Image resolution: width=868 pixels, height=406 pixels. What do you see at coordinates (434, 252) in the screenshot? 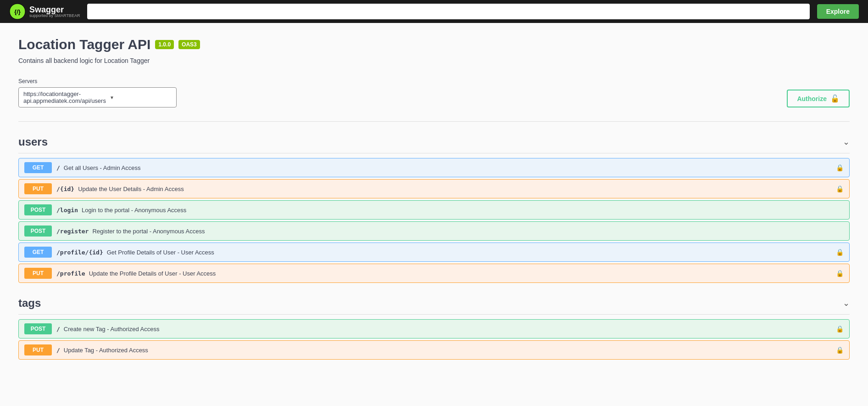
I see `endpoint-row-get--profile--id-: GET /profile/{id} Get Profile Details of…` at bounding box center [434, 252].